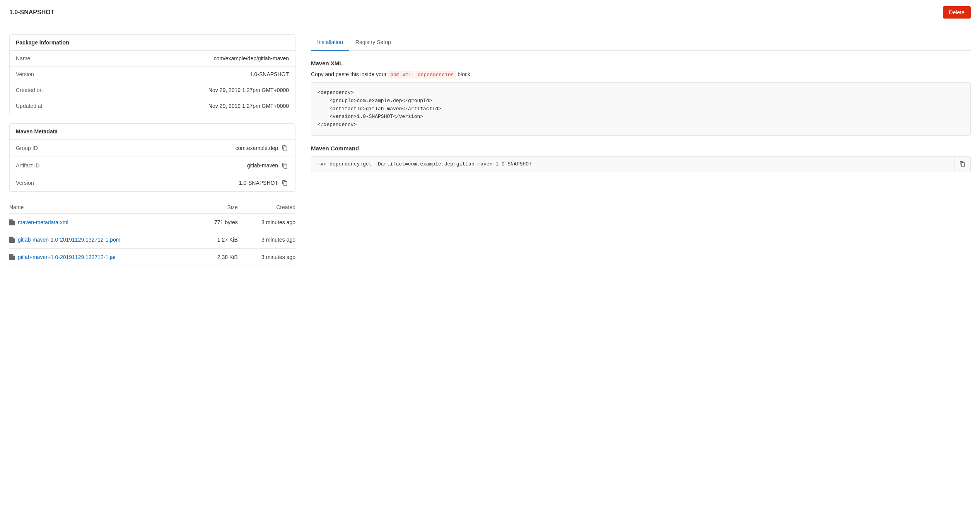 The image size is (980, 525). What do you see at coordinates (187, 58) in the screenshot?
I see `info-value-name: com/example/dep/gitlab-maven` at bounding box center [187, 58].